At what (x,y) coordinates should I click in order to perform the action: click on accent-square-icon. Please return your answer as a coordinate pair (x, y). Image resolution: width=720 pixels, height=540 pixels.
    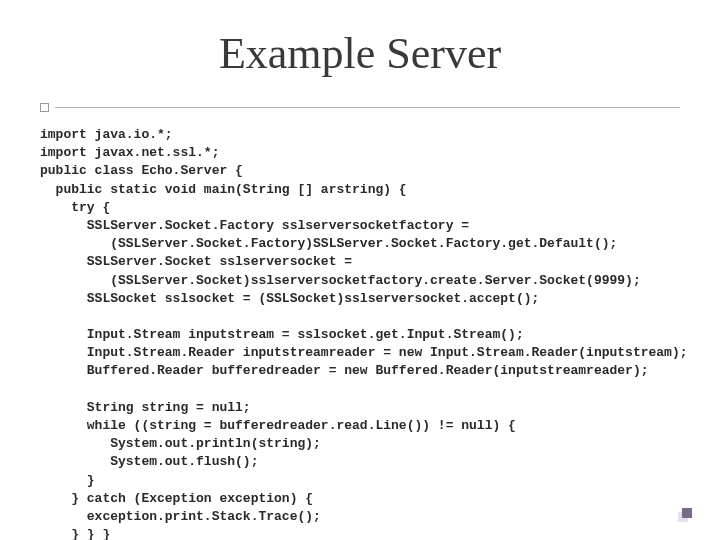
    Looking at the image, I should click on (687, 513).